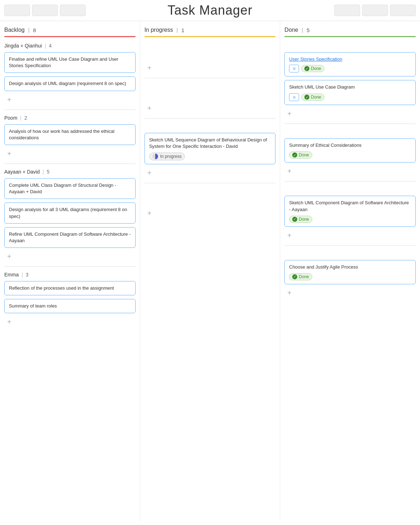  I want to click on agile-title: Choose and Justify Agile Process, so click(323, 267).